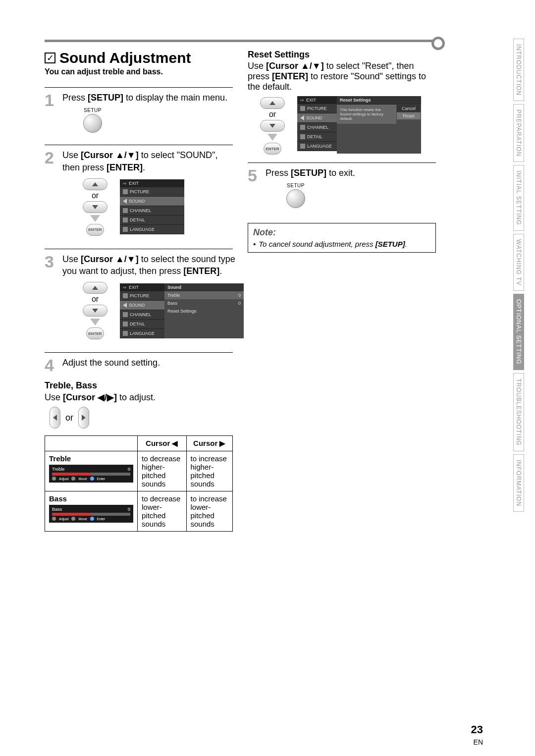 This screenshot has width=535, height=756. What do you see at coordinates (367, 114) in the screenshot?
I see `reset-panel-message: This function resets the Sound settings …` at bounding box center [367, 114].